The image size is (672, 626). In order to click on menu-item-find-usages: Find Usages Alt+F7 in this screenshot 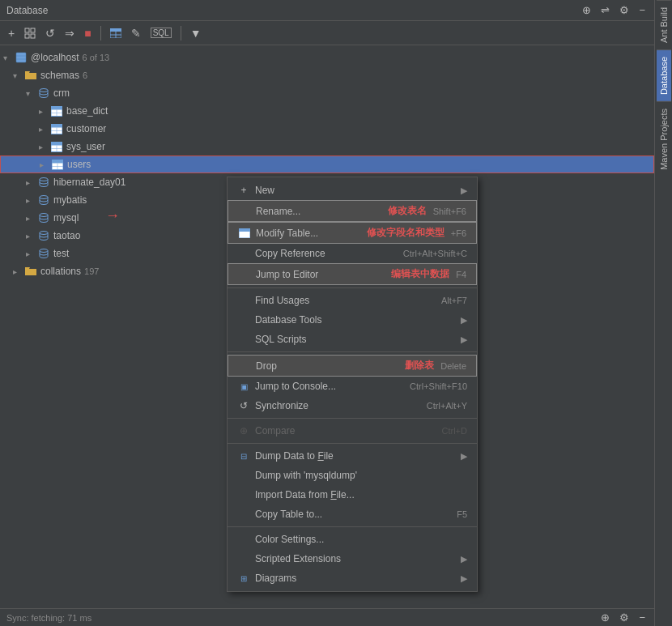, I will do `click(352, 300)`.